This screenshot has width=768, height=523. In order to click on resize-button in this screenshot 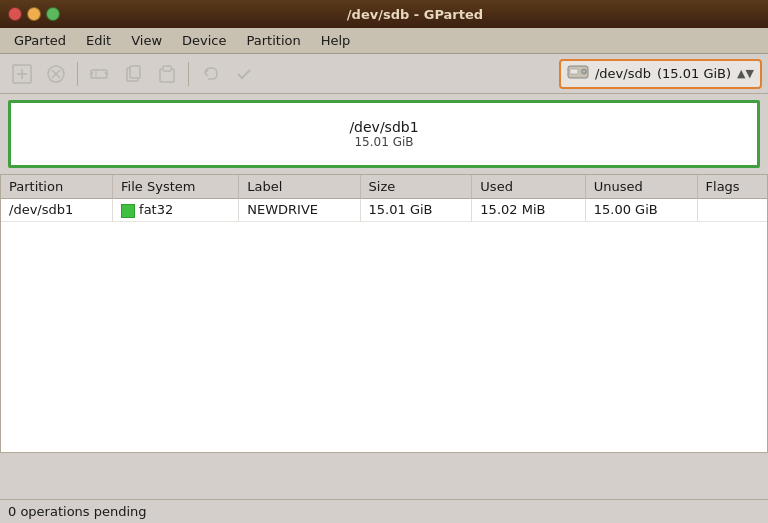, I will do `click(99, 74)`.